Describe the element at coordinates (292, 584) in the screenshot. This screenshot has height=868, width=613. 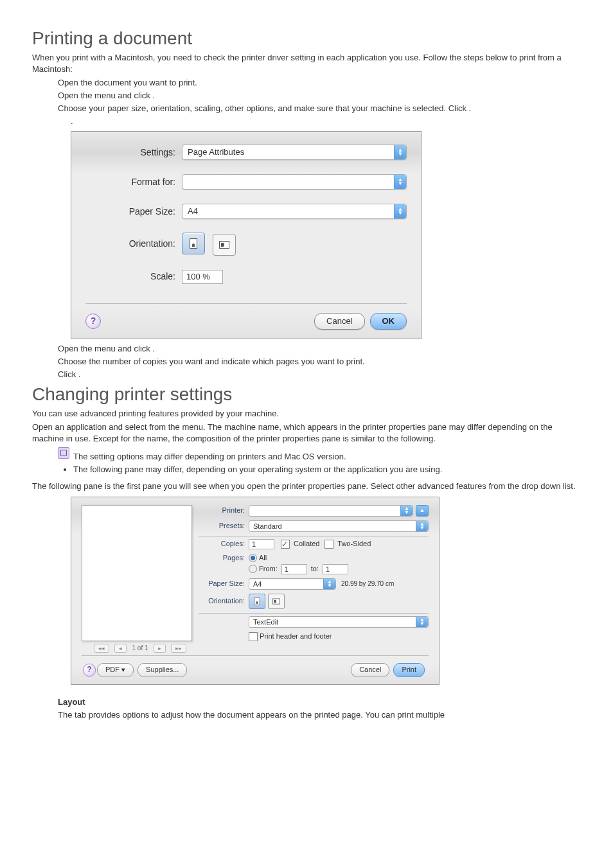
I see `paper-size-select-2: A4 ▲▼` at that location.